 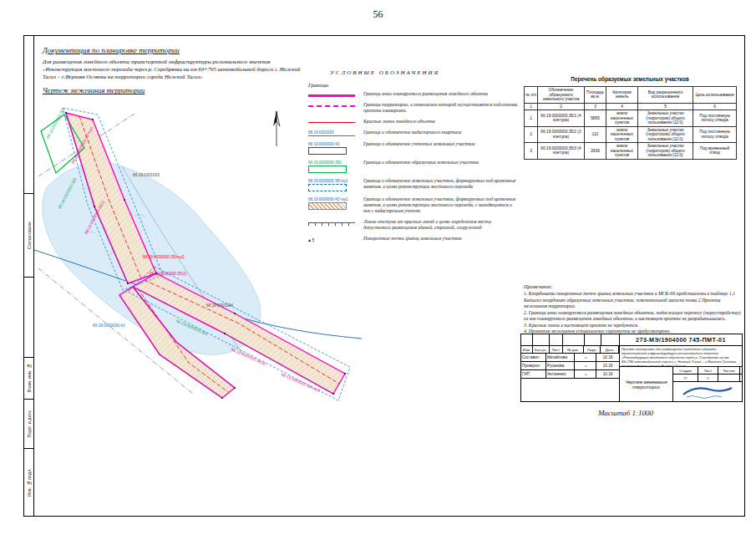 What do you see at coordinates (708, 371) in the screenshot?
I see `stage-headers: СтадияЛистЛистов` at bounding box center [708, 371].